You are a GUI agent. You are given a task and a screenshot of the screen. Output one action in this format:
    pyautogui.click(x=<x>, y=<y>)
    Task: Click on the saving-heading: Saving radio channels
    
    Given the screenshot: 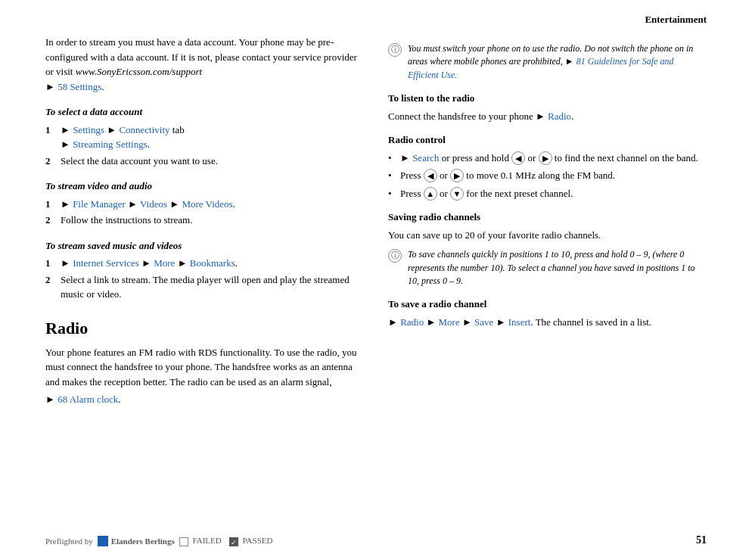 What is the action you would take?
    pyautogui.click(x=548, y=217)
    